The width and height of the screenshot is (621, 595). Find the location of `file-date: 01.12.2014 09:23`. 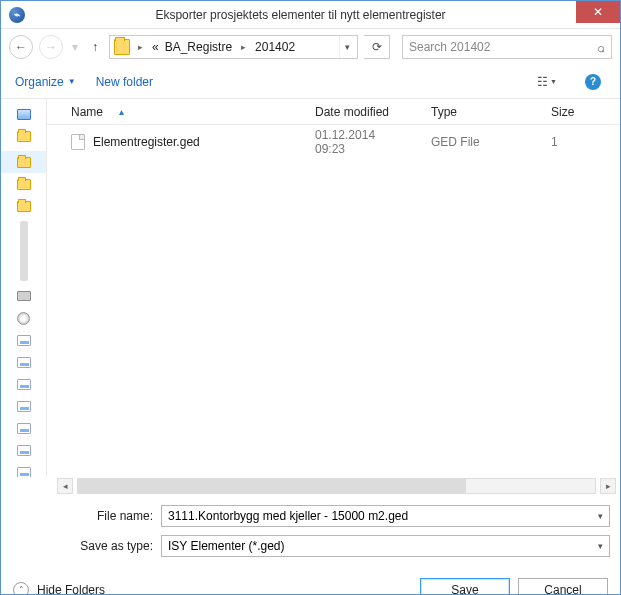

file-date: 01.12.2014 09:23 is located at coordinates (361, 142).